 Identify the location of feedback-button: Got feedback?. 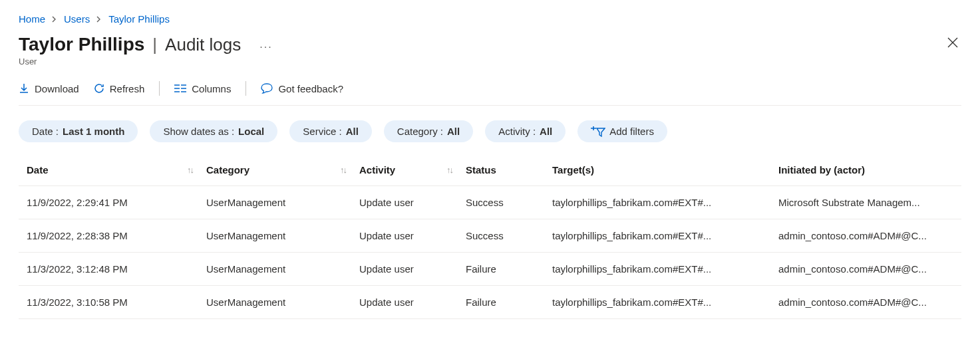
(302, 89).